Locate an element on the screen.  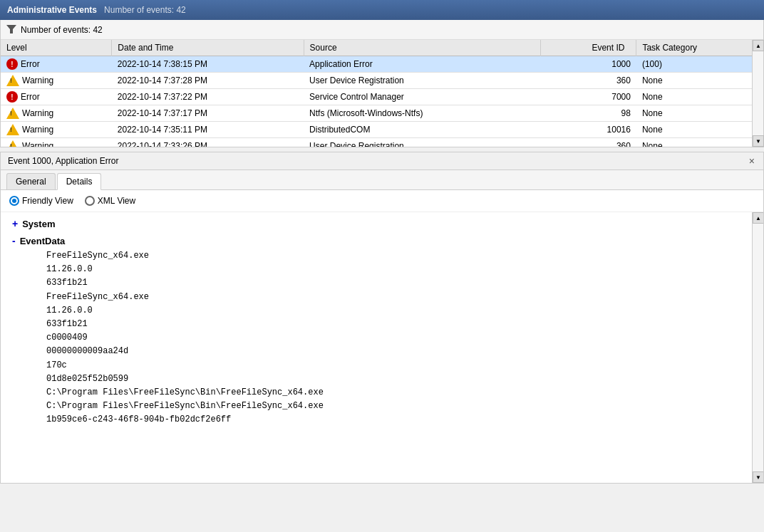
cell-eventid: 7000 is located at coordinates (589, 97).